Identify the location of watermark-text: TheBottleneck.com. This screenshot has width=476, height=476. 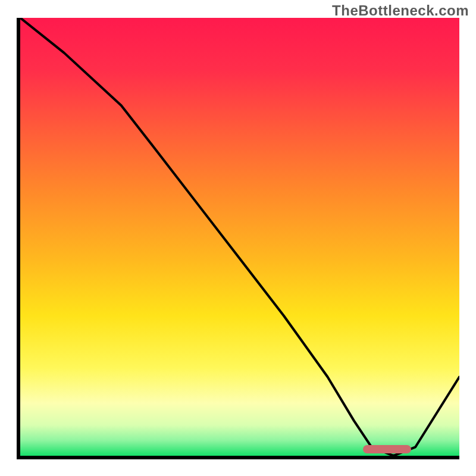
(400, 11).